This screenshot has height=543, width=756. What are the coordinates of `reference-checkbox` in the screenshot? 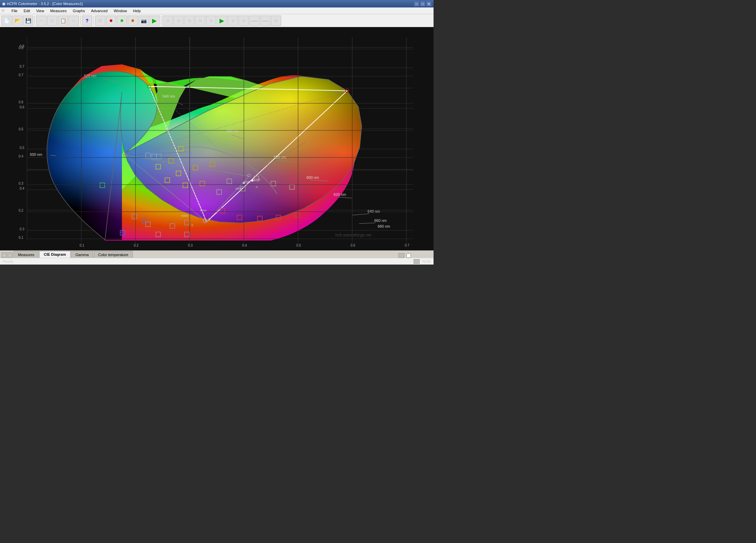 It's located at (408, 255).